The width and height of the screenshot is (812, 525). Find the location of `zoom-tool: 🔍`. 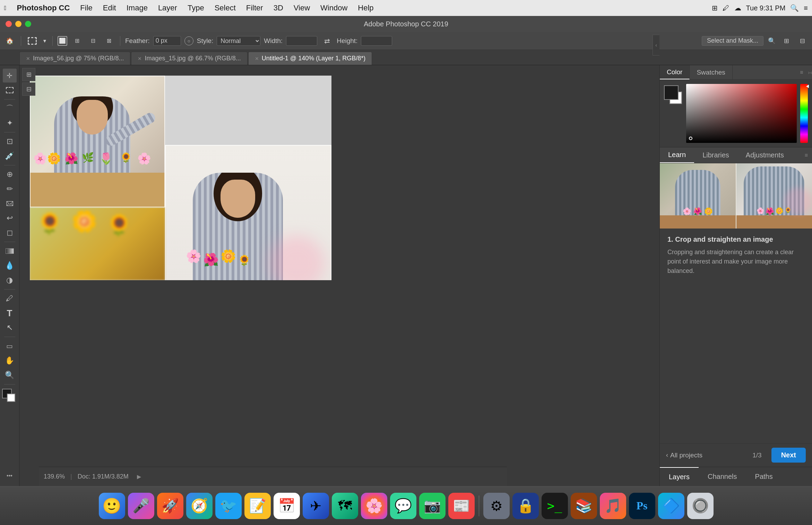

zoom-tool: 🔍 is located at coordinates (10, 375).